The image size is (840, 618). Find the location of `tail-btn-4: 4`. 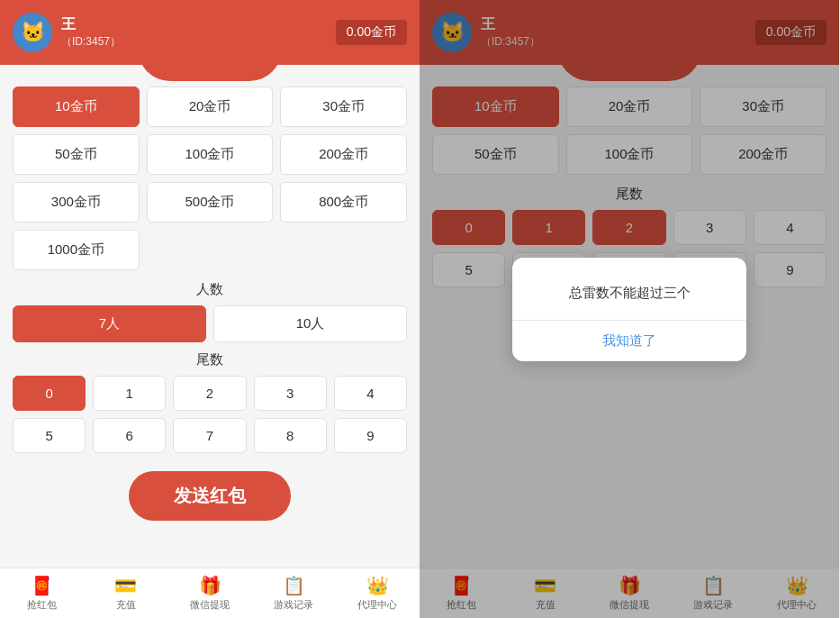

tail-btn-4: 4 is located at coordinates (371, 393).